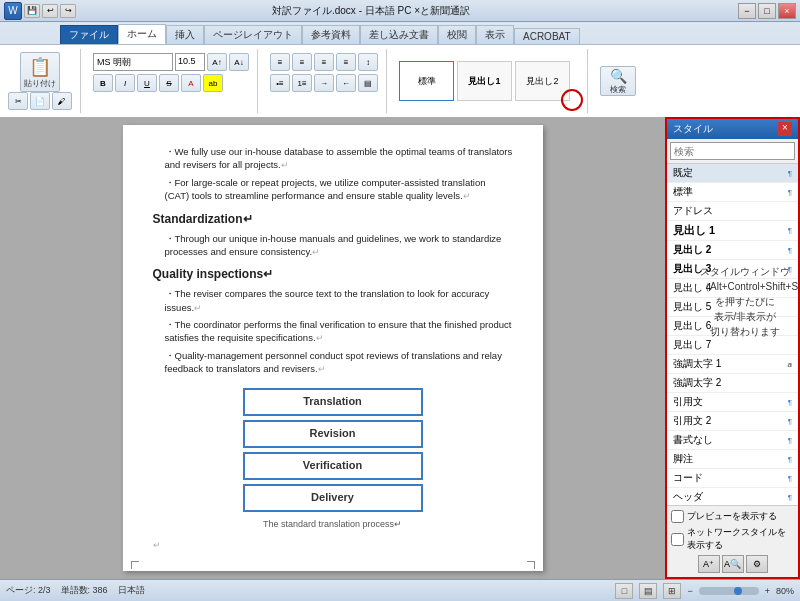 The height and width of the screenshot is (601, 800). Describe the element at coordinates (785, 129) in the screenshot. I see `styles-panel-close-button: ×` at that location.